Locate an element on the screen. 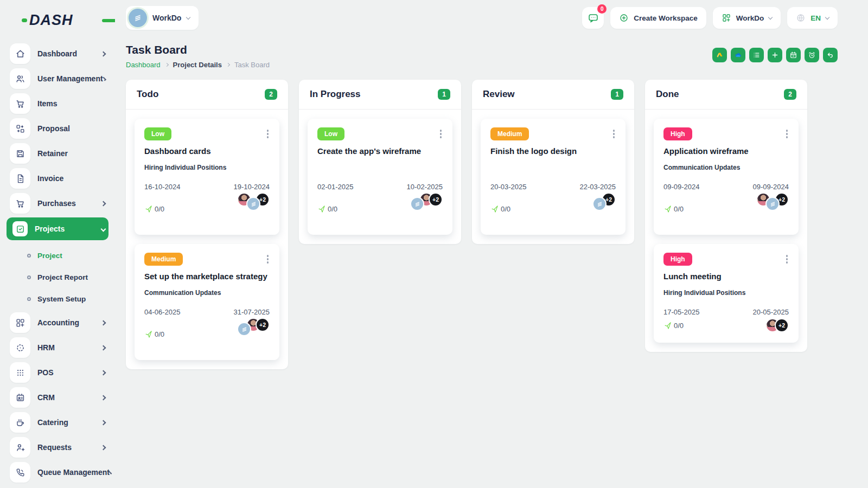  timer-button is located at coordinates (812, 55).